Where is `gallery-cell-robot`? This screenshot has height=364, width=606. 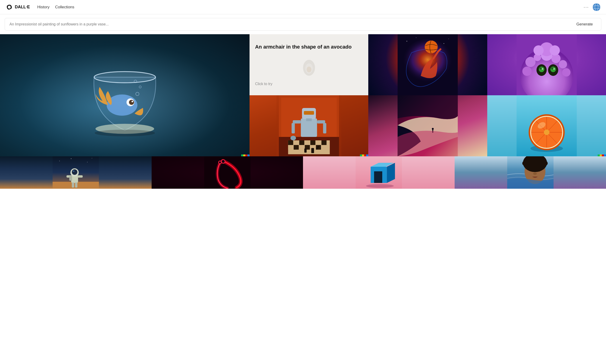 gallery-cell-robot is located at coordinates (309, 126).